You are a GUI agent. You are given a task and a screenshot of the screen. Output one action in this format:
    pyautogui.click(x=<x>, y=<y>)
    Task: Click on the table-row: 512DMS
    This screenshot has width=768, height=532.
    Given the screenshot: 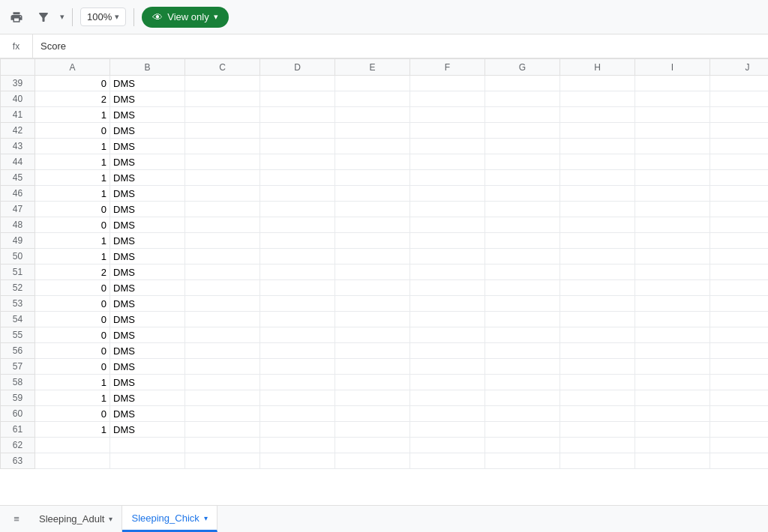 What is the action you would take?
    pyautogui.click(x=385, y=273)
    